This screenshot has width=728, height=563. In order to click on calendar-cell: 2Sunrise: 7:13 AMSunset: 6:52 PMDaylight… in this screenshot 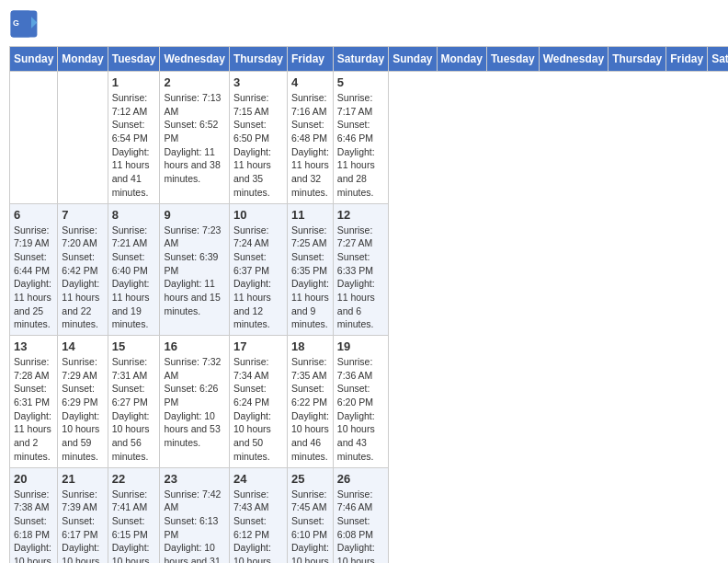, I will do `click(195, 138)`.